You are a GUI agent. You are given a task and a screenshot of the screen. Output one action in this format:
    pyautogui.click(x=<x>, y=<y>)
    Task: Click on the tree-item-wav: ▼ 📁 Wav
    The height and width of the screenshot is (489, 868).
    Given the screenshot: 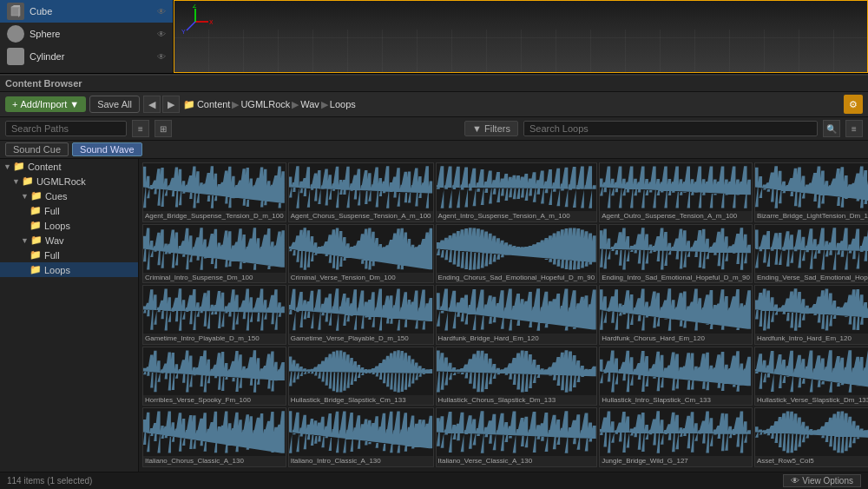 What is the action you would take?
    pyautogui.click(x=69, y=240)
    